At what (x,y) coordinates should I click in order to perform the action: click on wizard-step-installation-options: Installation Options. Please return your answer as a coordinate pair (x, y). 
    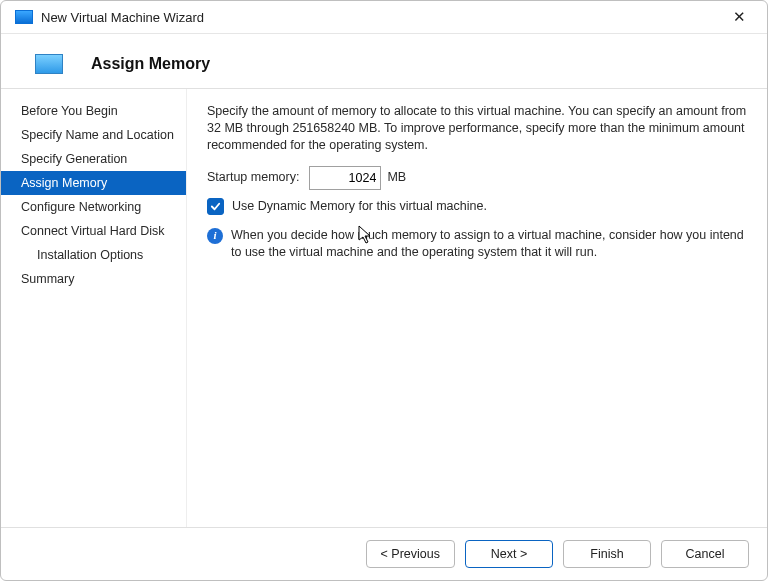
    Looking at the image, I should click on (94, 255).